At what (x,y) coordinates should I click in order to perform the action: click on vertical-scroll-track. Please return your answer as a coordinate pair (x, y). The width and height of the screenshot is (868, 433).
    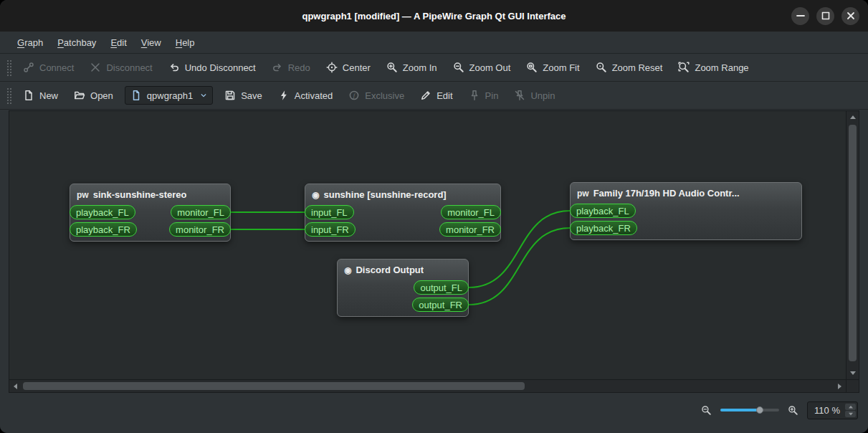
    Looking at the image, I should click on (853, 245).